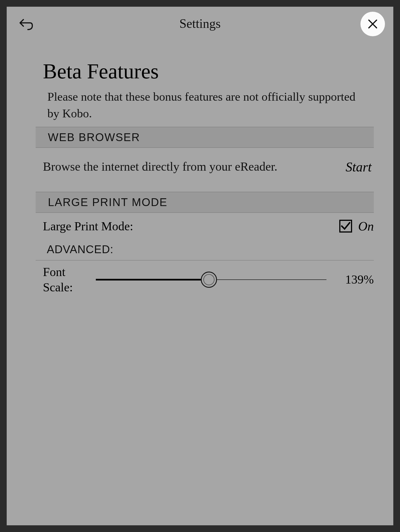 The image size is (400, 532). I want to click on section-header-large-print: LARGE PRINT MODE, so click(205, 202).